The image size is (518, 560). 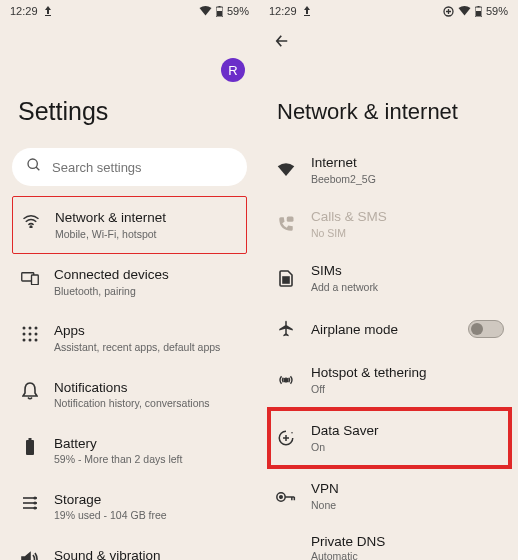 I want to click on hotspot-icon, so click(x=286, y=380).